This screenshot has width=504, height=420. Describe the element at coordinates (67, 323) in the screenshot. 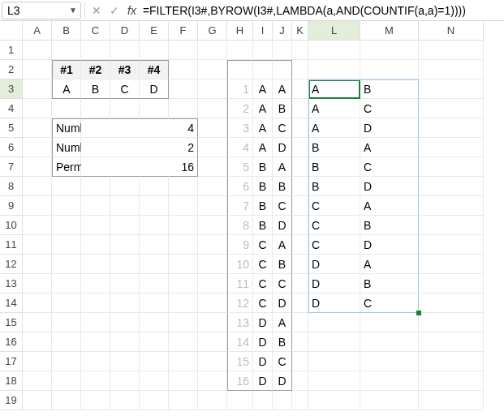

I see `cell-B15` at that location.